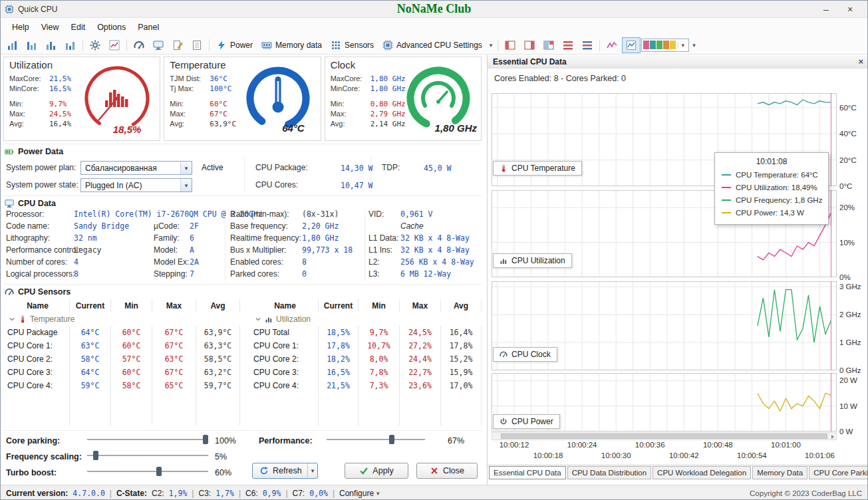 This screenshot has height=500, width=868. Describe the element at coordinates (532, 261) in the screenshot. I see `cpu-utilization-tag: CPU Utilization` at that location.